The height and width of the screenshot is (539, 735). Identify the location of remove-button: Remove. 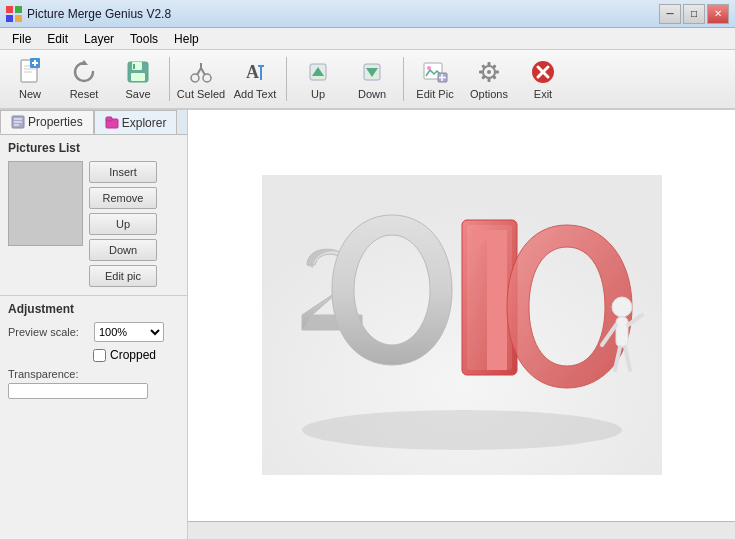
(123, 198).